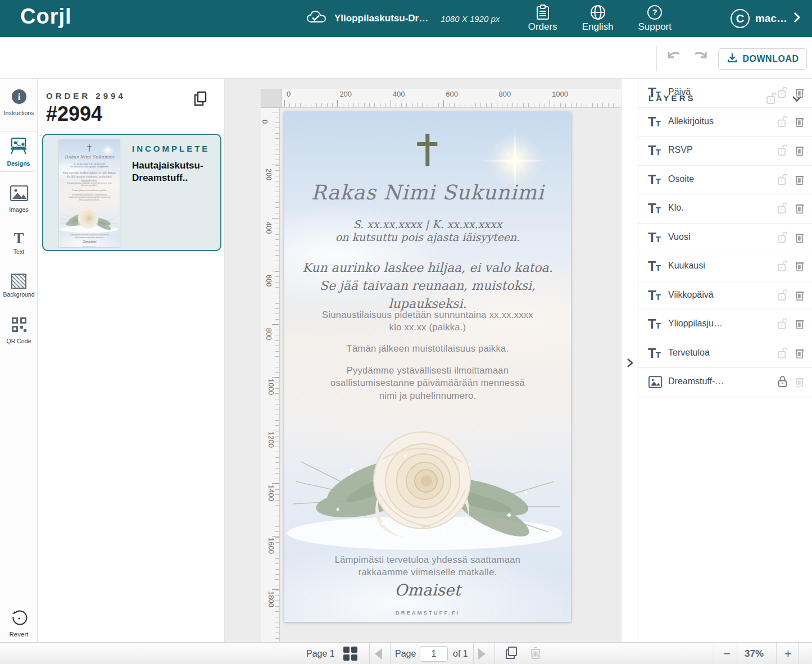 The width and height of the screenshot is (812, 664). Describe the element at coordinates (46, 17) in the screenshot. I see `corjl-logo: Corjl` at that location.